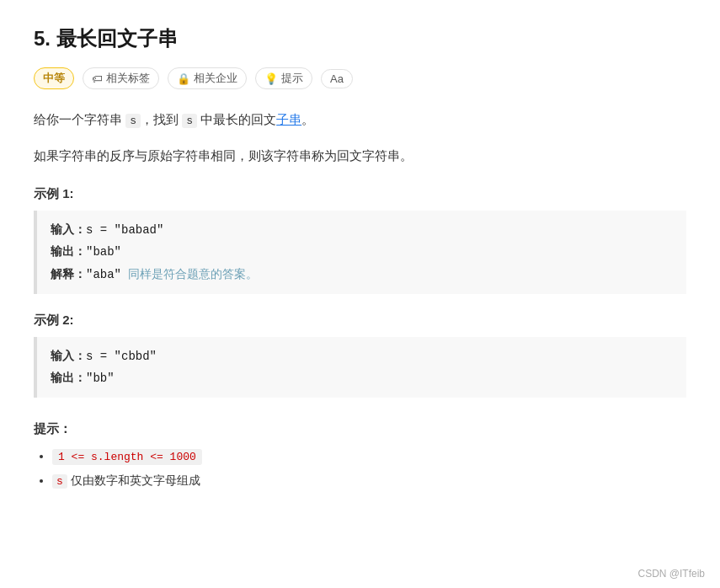  What do you see at coordinates (360, 367) in the screenshot?
I see `example2-block: 输入：s = "cbbd" 输出："bb"` at bounding box center [360, 367].